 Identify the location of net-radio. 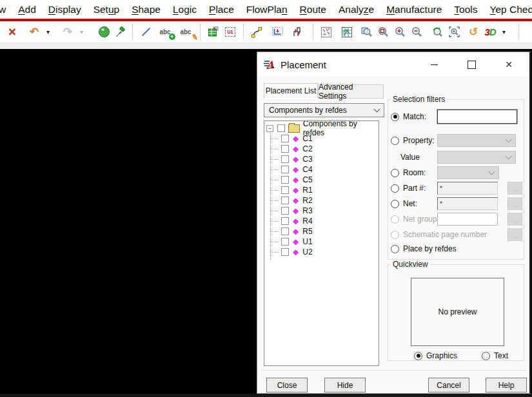
(395, 204).